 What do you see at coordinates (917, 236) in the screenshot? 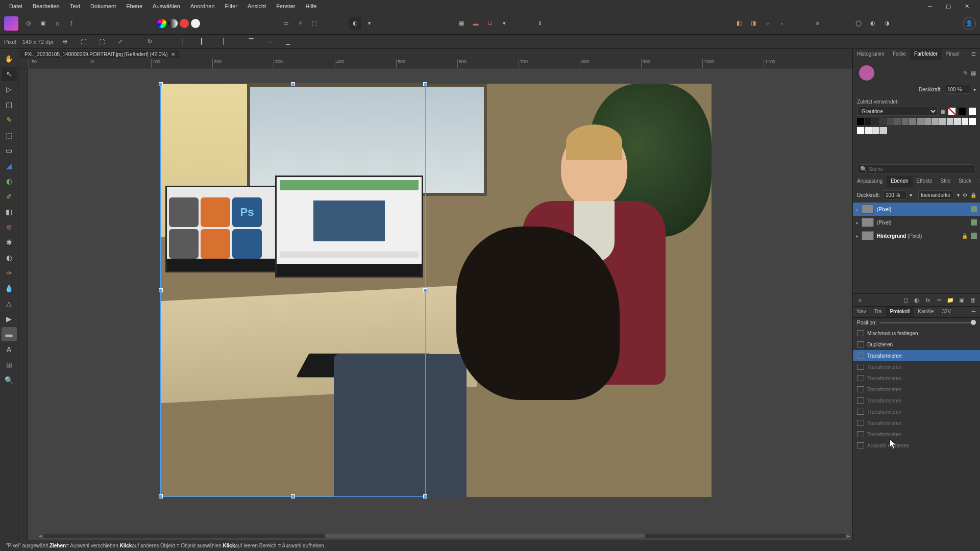
I see `layer-row: ▸Hintergrund (Pixel)🔒` at bounding box center [917, 236].